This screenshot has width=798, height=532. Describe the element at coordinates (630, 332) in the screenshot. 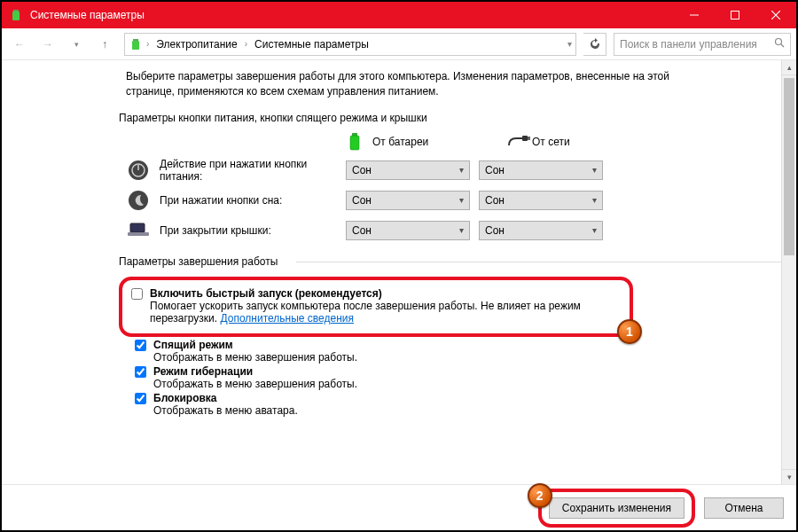

I see `annotation-marker-1: 1` at that location.